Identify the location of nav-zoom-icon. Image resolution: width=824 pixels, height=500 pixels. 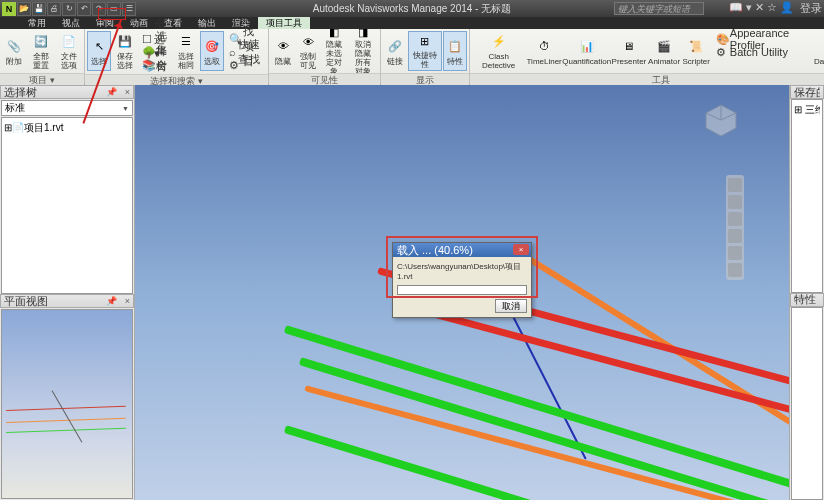
(735, 219).